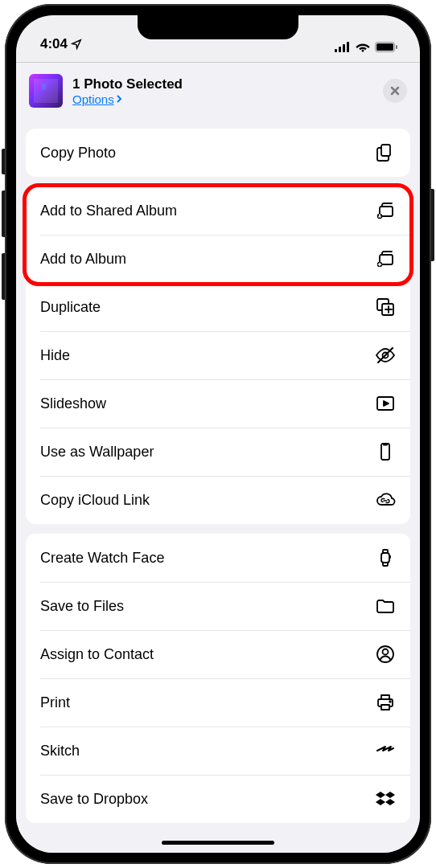 This screenshot has height=868, width=436. Describe the element at coordinates (97, 654) in the screenshot. I see `action-label: Assign to Contact` at that location.